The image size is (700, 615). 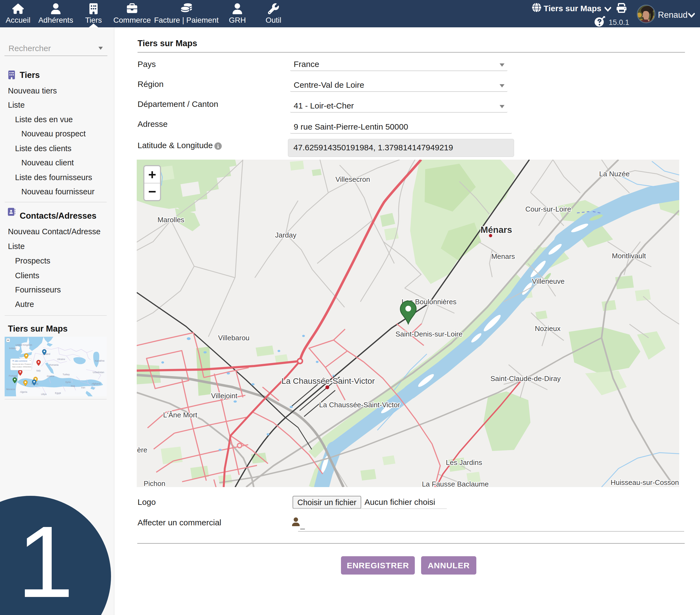 I want to click on svg-text: Jarday, so click(x=286, y=235).